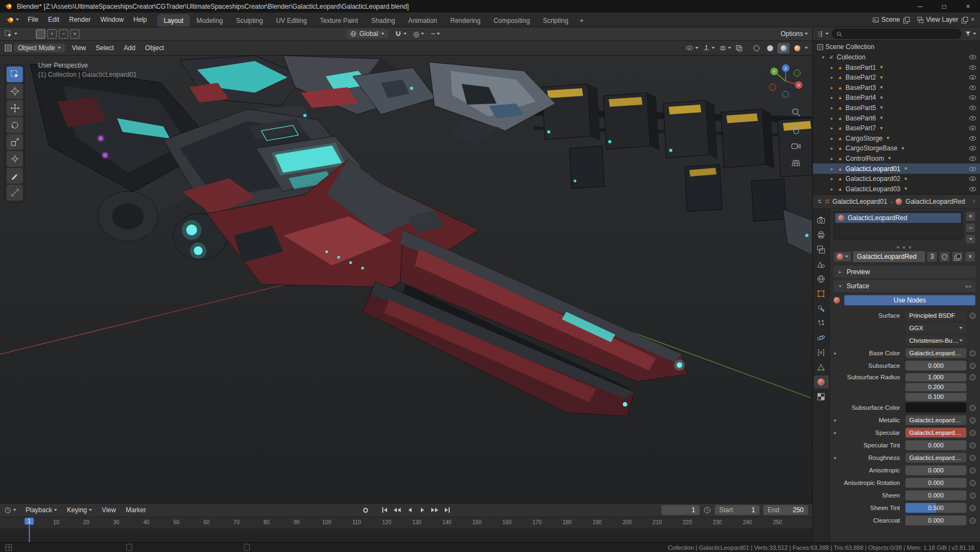 This screenshot has width=980, height=552. What do you see at coordinates (936, 328) in the screenshot?
I see `distribution-select: GGX` at bounding box center [936, 328].